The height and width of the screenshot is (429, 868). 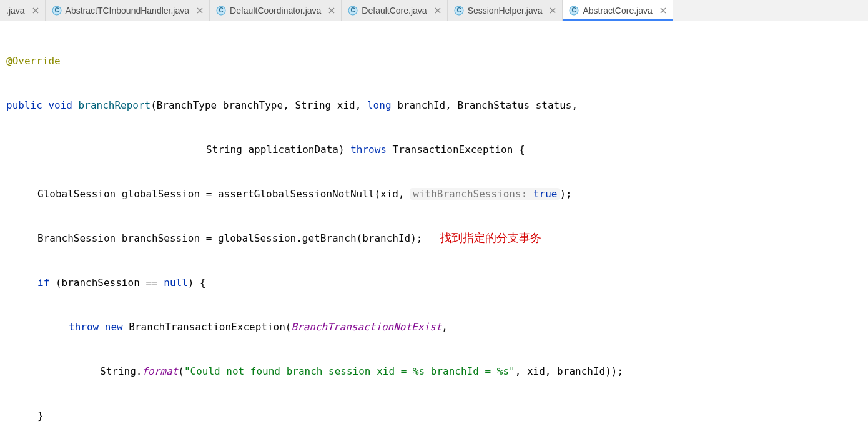 I want to click on tab-defaultcore: C DefaultCore.java, so click(x=395, y=10).